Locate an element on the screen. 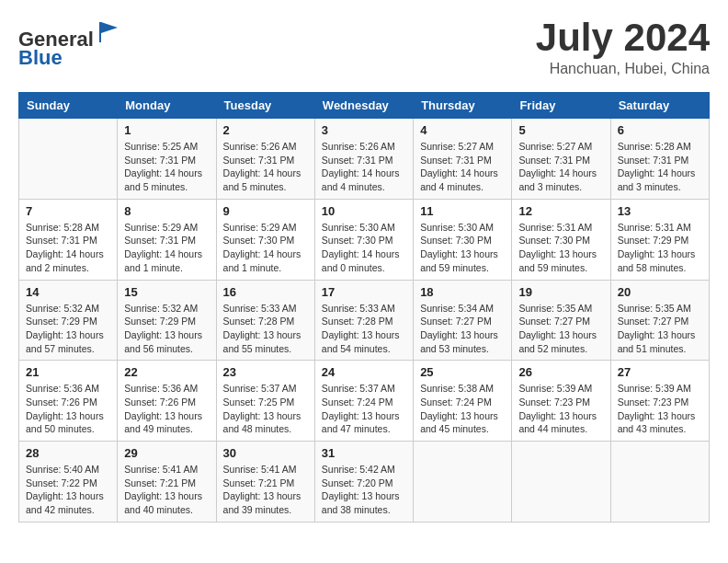 The image size is (728, 563). day-number: 13 is located at coordinates (660, 212).